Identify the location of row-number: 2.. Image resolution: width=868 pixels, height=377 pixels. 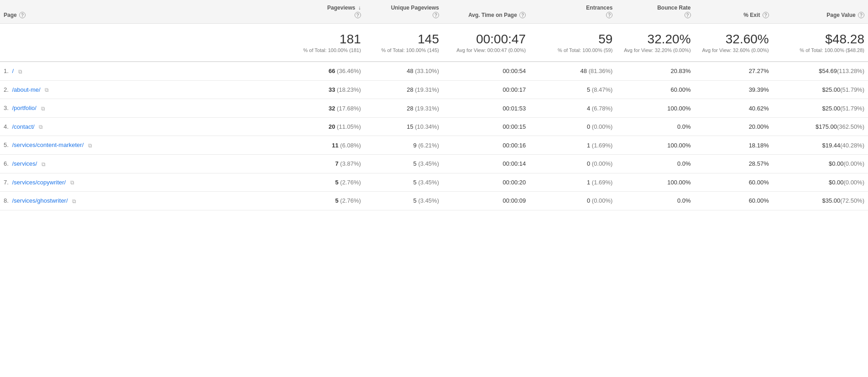
(6, 89).